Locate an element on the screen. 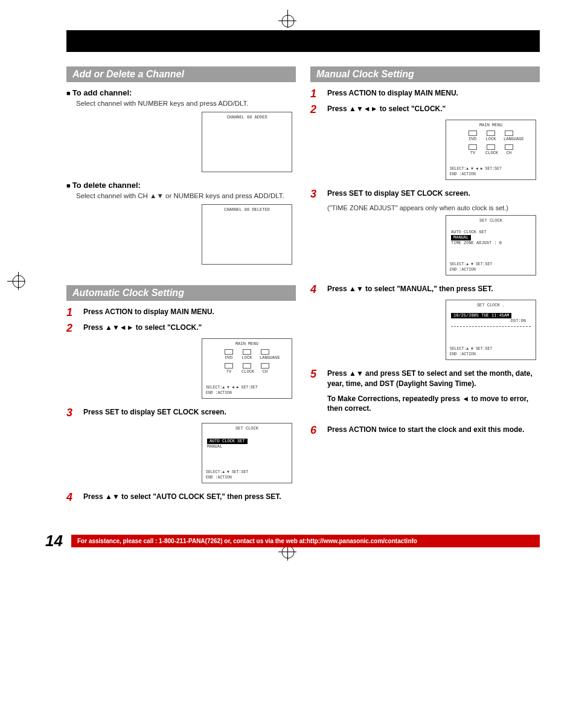 This screenshot has height=728, width=576. screen-text: CHANNEL 08 ADDED is located at coordinates (247, 117).